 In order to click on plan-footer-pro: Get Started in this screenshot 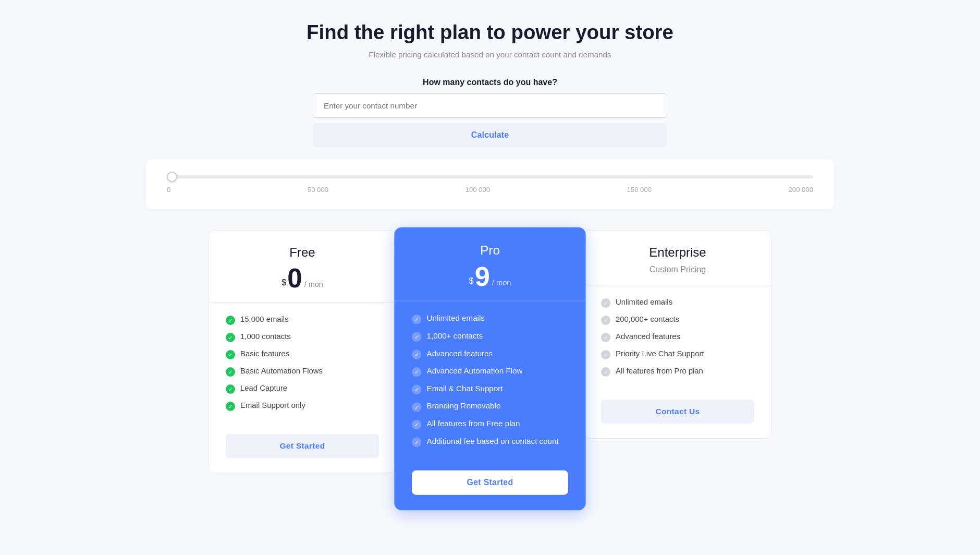, I will do `click(490, 485)`.